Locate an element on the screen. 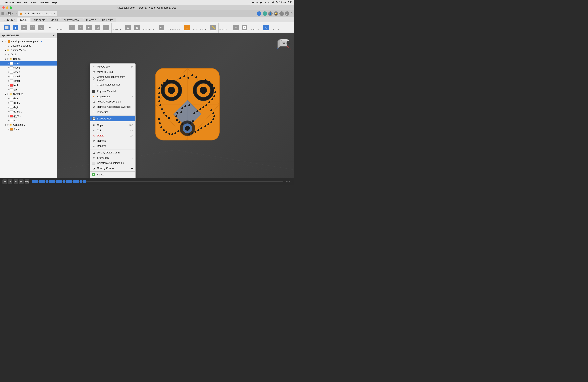 This screenshot has width=588, height=382. configure-btn: ⚙ is located at coordinates (161, 28).